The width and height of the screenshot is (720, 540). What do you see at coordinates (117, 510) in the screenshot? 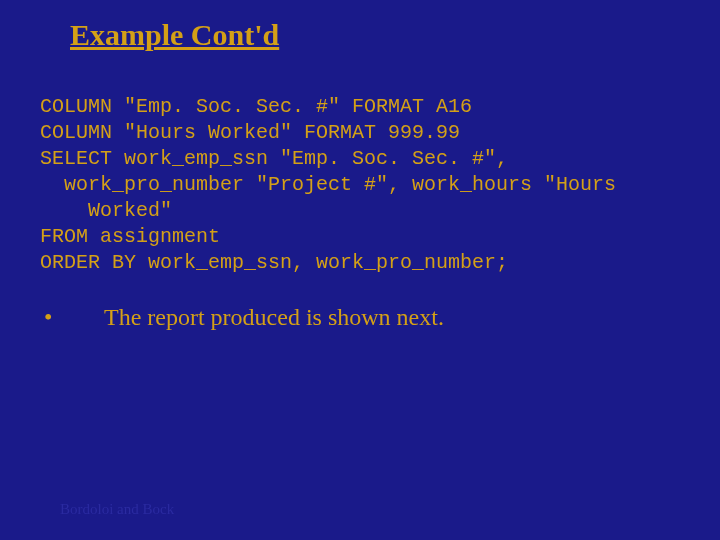
I see `footer-attribution: Bordoloi and Bock` at bounding box center [117, 510].